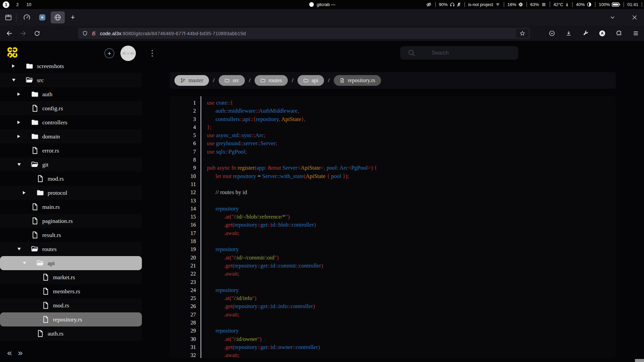  Describe the element at coordinates (52, 235) in the screenshot. I see `tree-item-label: result.rs` at that location.